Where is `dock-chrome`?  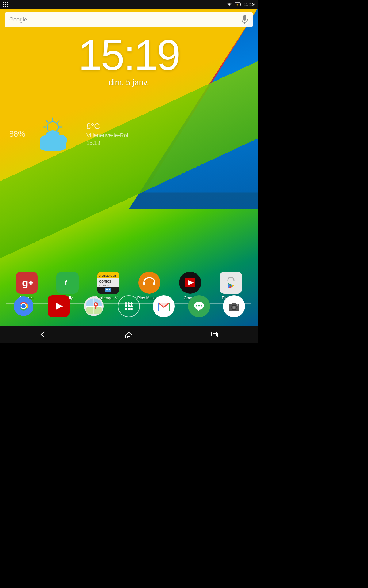 dock-chrome is located at coordinates (24, 306).